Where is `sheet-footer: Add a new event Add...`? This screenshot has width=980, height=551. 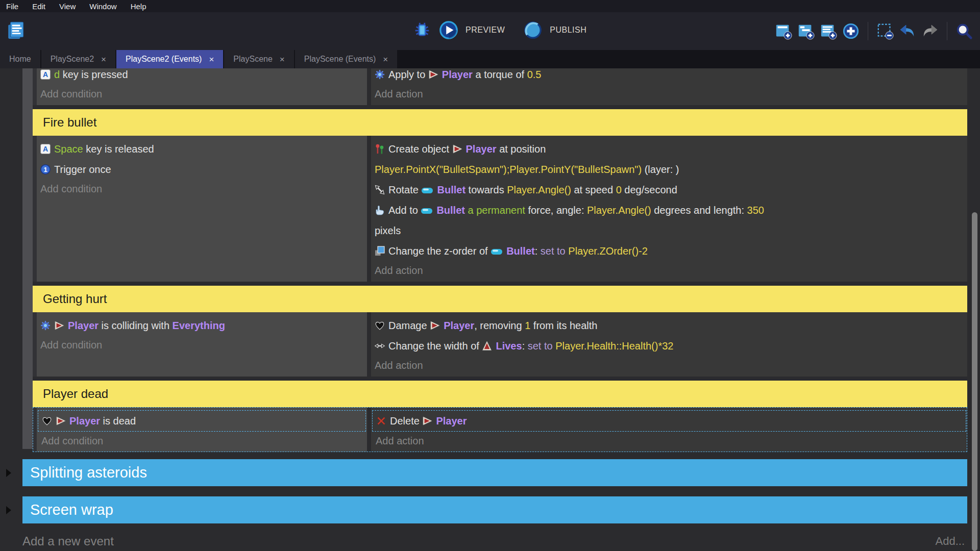
sheet-footer: Add a new event Add... is located at coordinates (490, 540).